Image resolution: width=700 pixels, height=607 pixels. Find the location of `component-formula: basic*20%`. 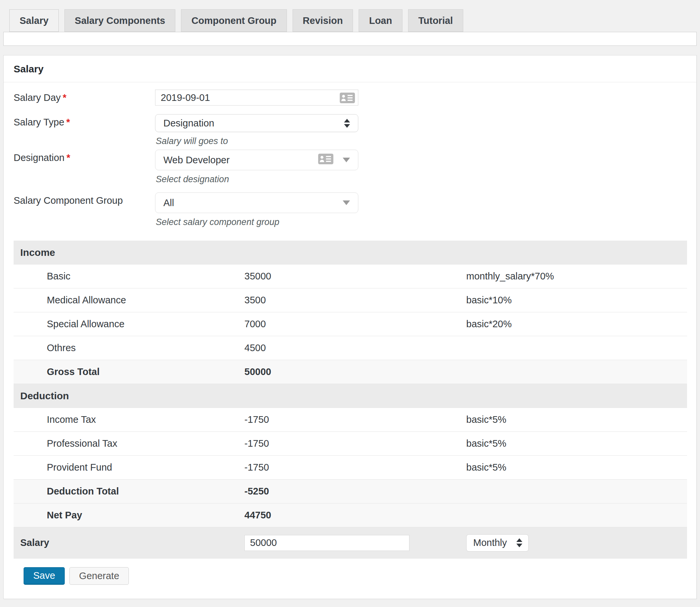

component-formula: basic*20% is located at coordinates (577, 324).